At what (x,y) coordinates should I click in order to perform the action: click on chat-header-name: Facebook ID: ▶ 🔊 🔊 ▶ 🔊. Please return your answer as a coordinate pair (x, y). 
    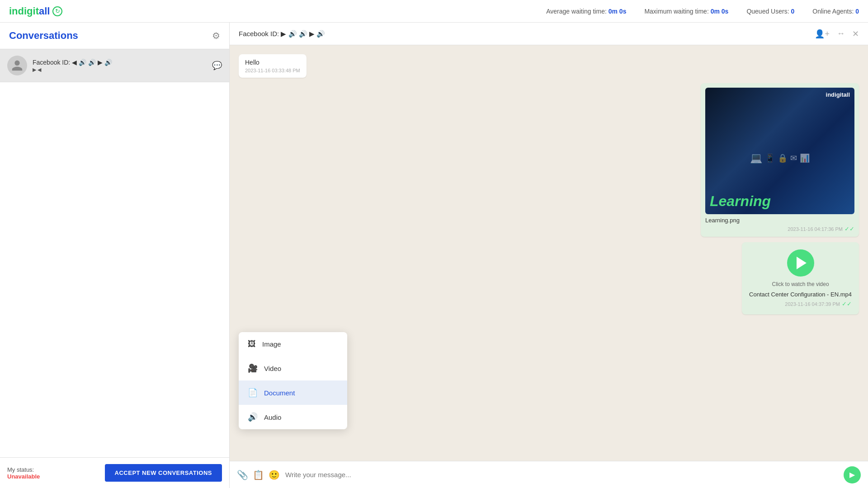
    Looking at the image, I should click on (282, 34).